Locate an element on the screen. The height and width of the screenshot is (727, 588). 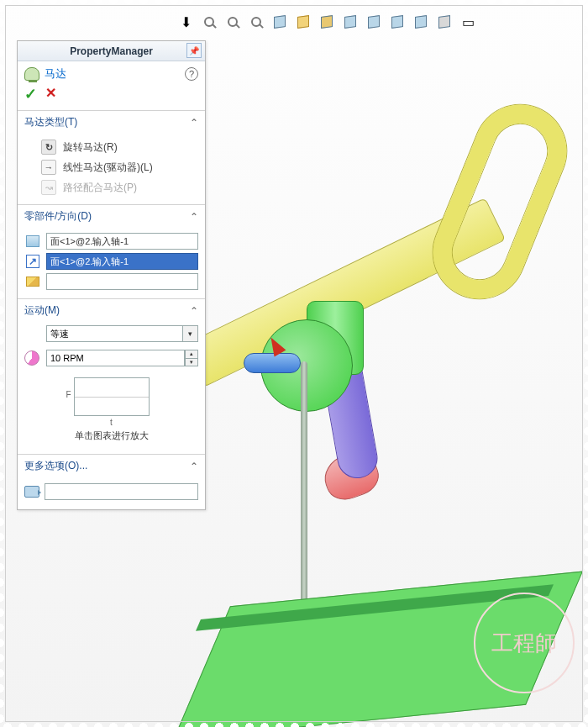
motion-type-select is located at coordinates (114, 334).